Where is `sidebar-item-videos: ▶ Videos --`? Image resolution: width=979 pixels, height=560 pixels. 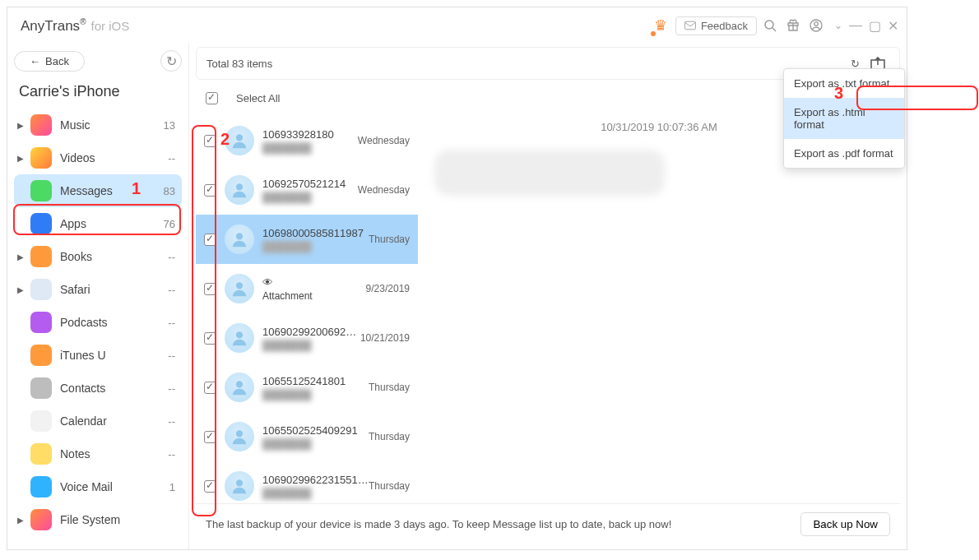 sidebar-item-videos: ▶ Videos -- is located at coordinates (98, 158).